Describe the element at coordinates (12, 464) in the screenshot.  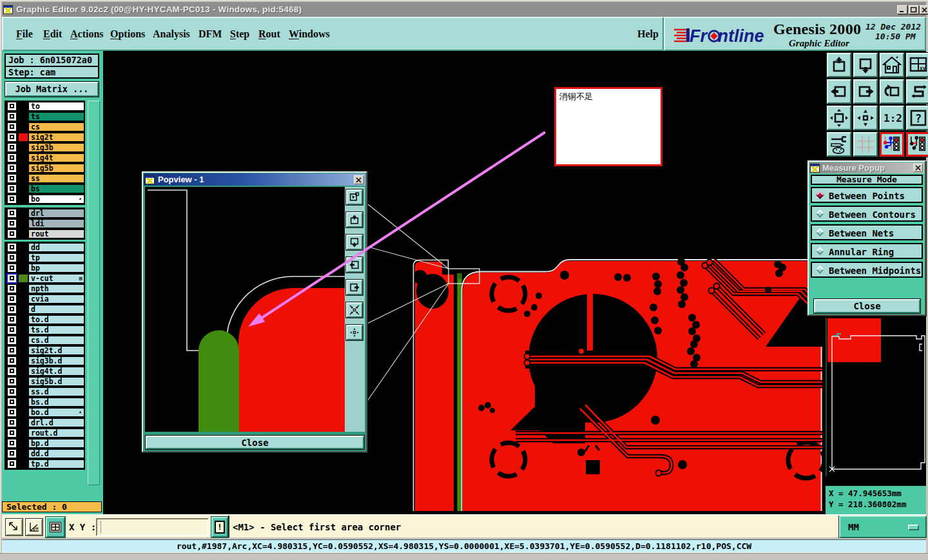
I see `layer-checkbox-tp.d` at that location.